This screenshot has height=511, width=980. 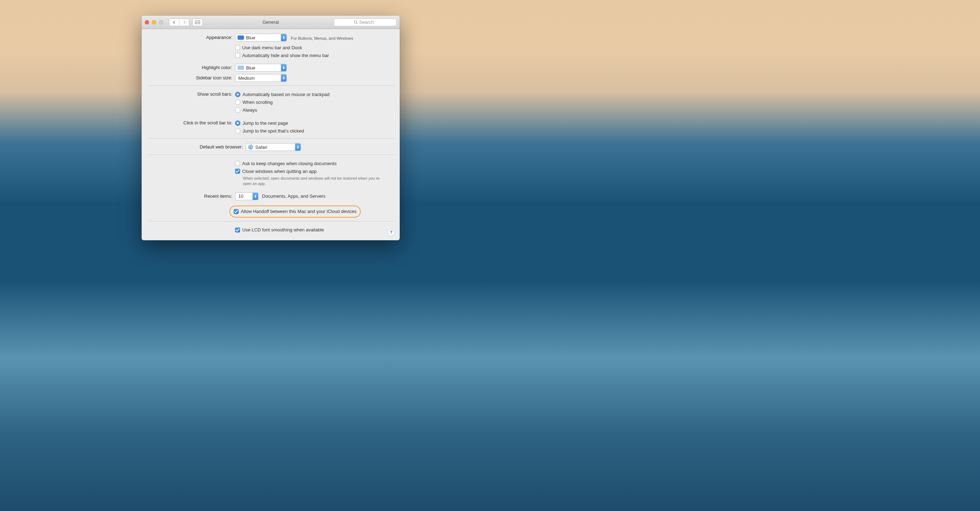 I want to click on recent-items-value: 10, so click(x=244, y=196).